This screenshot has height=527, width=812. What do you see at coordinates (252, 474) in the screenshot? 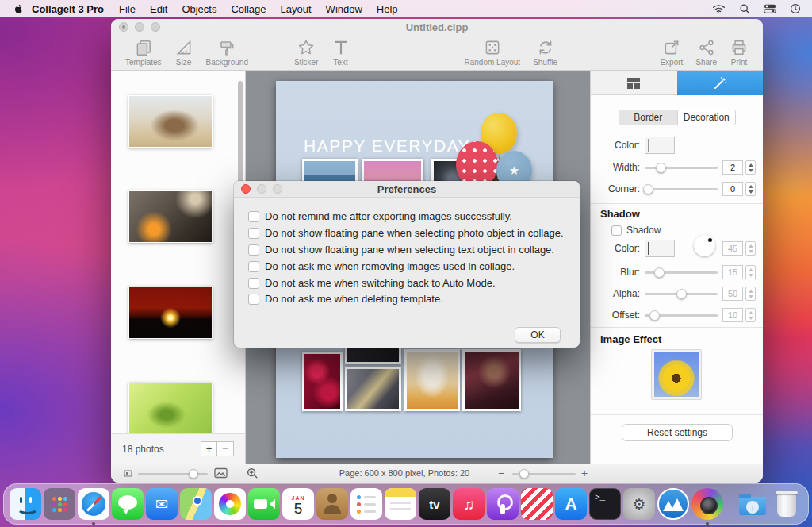
I see `zoom-tool-icon` at bounding box center [252, 474].